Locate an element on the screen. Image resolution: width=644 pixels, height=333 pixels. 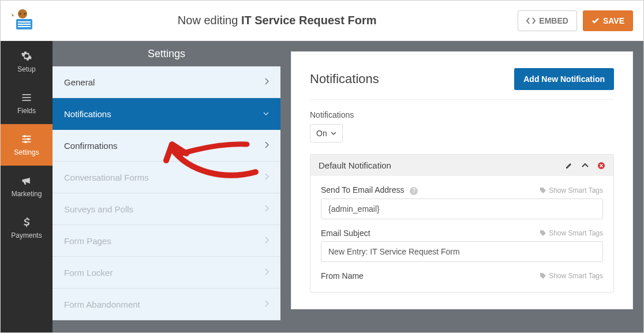
dollar-icon is located at coordinates (27, 222).